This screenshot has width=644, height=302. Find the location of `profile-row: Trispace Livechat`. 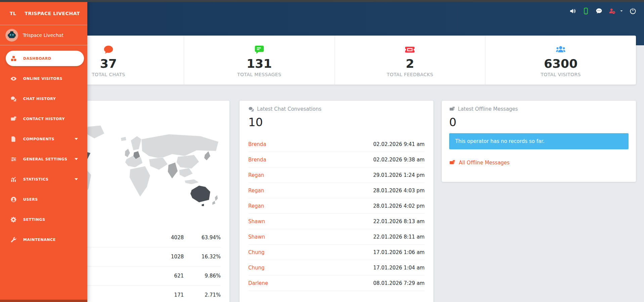

profile-row: Trispace Livechat is located at coordinates (44, 35).